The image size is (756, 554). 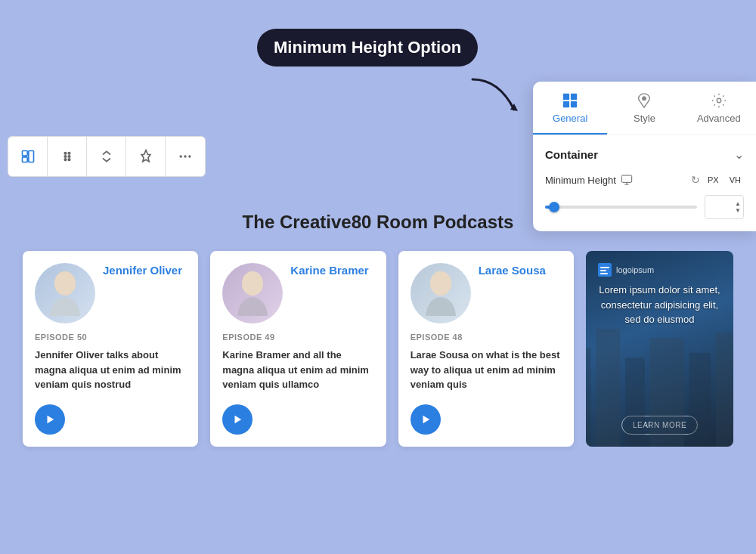 What do you see at coordinates (110, 337) in the screenshot?
I see `episode-label-1: EPISODE 50` at bounding box center [110, 337].